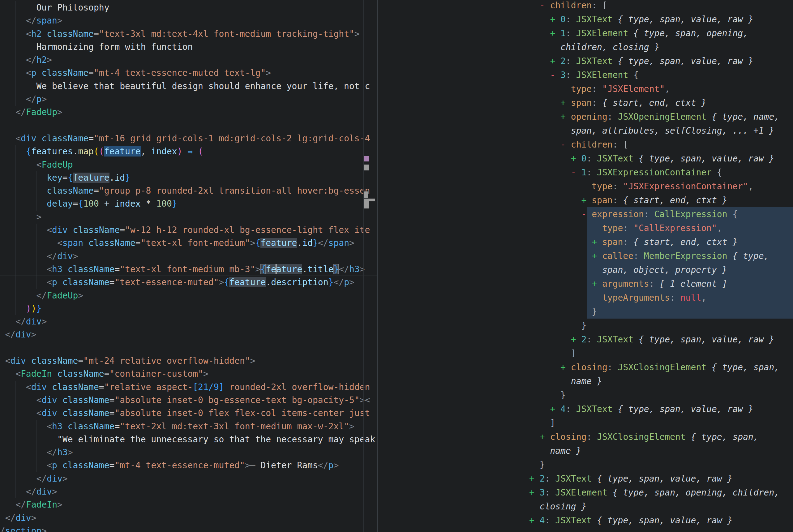  Describe the element at coordinates (585, 506) in the screenshot. I see `ast-line: closing }` at that location.